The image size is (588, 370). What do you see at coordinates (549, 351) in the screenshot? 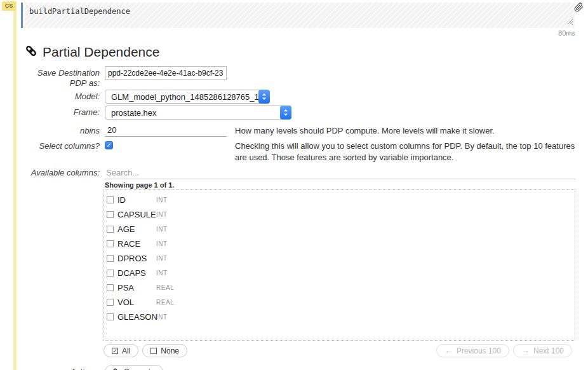
I see `next-page-label: Next 100` at bounding box center [549, 351].